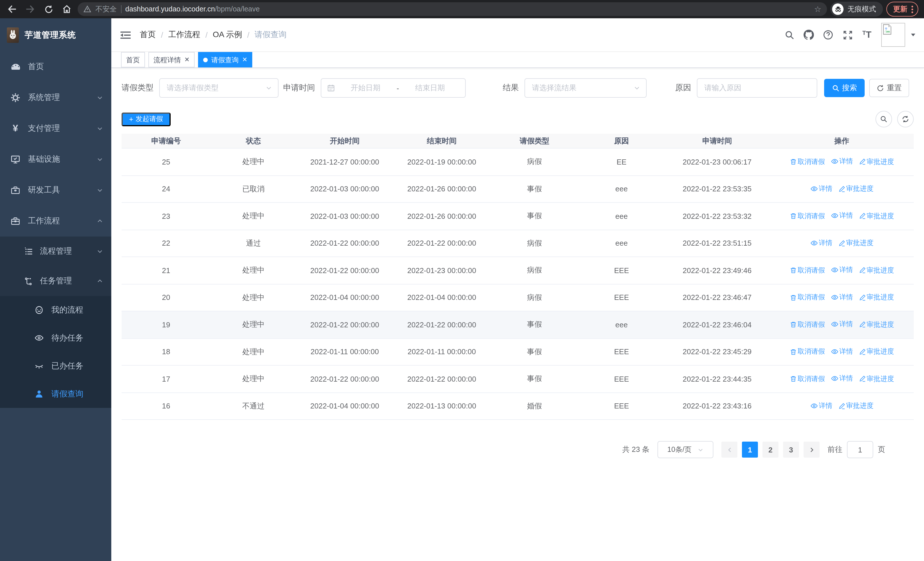 This screenshot has width=924, height=561. I want to click on app-header: 首页 / 工作流程 / OA 示例 / 请假查询, so click(518, 35).